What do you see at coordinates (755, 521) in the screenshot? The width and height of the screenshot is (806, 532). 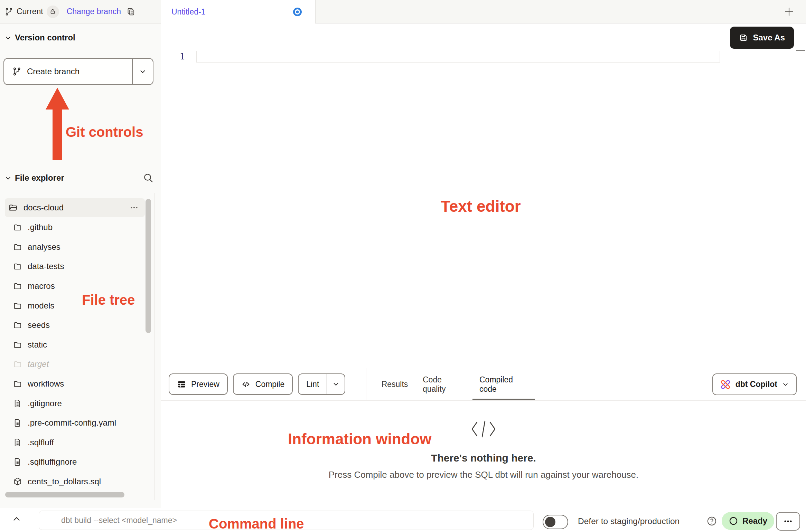 I see `ready-label: Ready` at bounding box center [755, 521].